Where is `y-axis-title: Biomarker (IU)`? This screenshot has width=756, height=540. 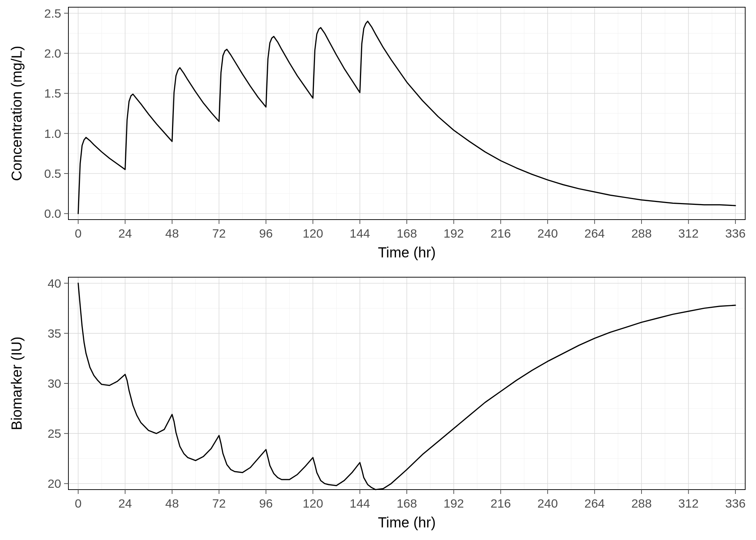 y-axis-title: Biomarker (IU) is located at coordinates (17, 383).